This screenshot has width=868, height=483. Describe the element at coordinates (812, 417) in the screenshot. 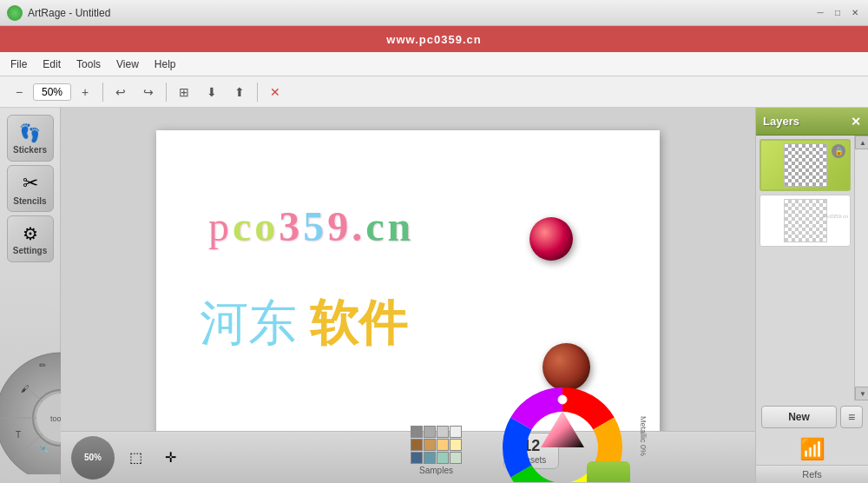

I see `layers-controls: New ≡` at that location.